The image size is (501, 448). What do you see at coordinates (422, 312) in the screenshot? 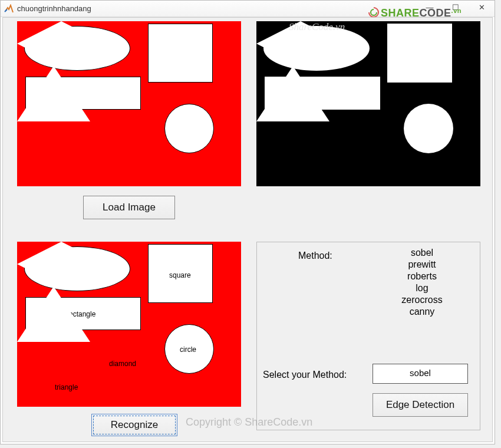
I see `method-item: canny` at bounding box center [422, 312].